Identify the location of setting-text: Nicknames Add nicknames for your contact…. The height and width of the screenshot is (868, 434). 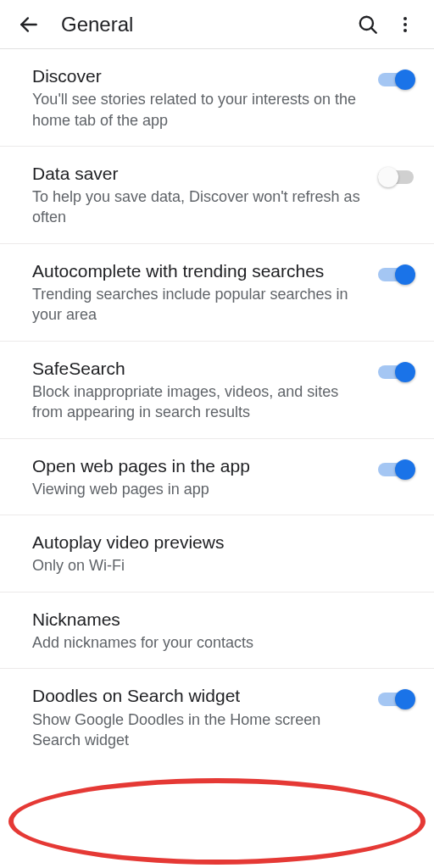
(223, 631).